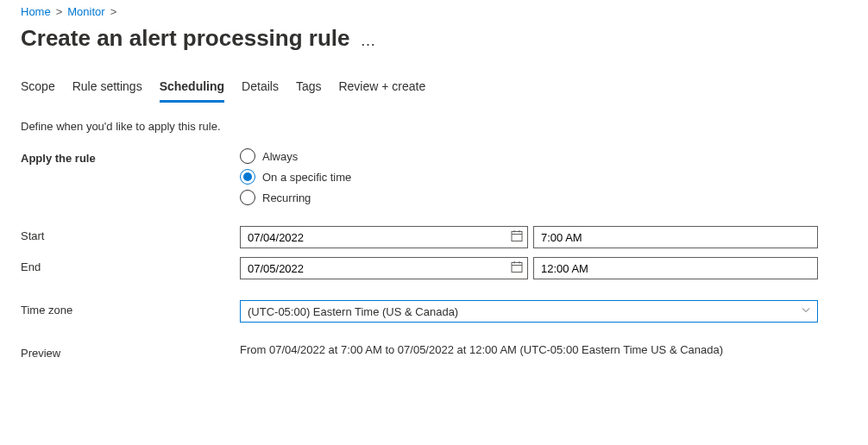  Describe the element at coordinates (676, 268) in the screenshot. I see `end-time-input-wrap` at that location.